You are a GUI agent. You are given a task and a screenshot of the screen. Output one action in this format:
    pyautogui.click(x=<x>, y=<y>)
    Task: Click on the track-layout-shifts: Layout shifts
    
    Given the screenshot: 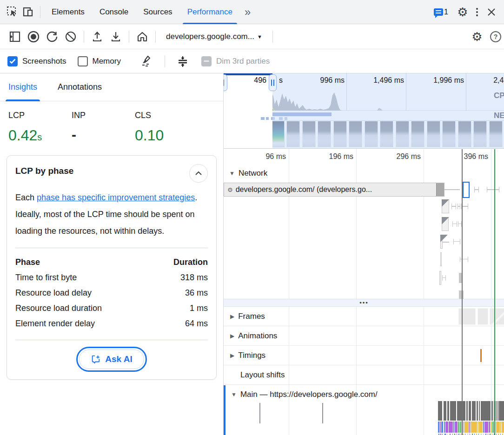 What is the action you would take?
    pyautogui.click(x=262, y=375)
    